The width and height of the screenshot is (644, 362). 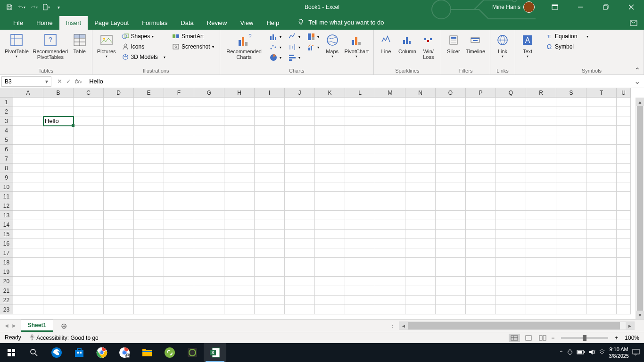 What do you see at coordinates (632, 338) in the screenshot?
I see `zoom-level: 100%` at bounding box center [632, 338].